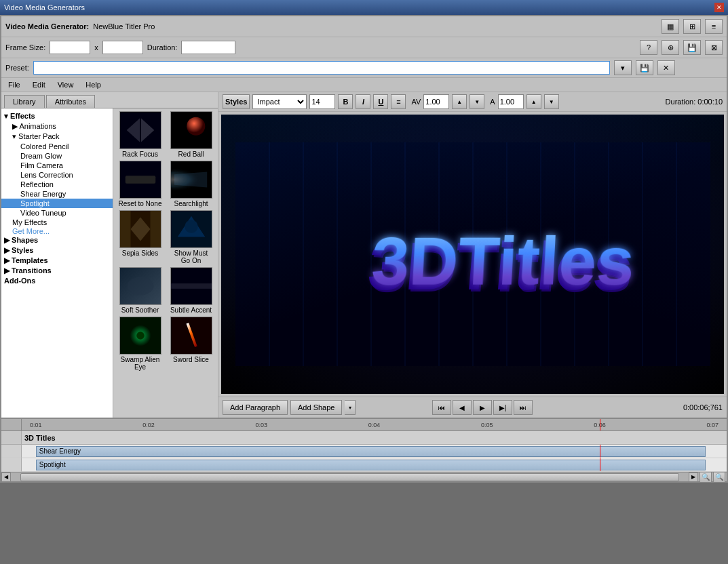 Image resolution: width=728 pixels, height=564 pixels. What do you see at coordinates (350, 477) in the screenshot?
I see `scroll-thumb` at bounding box center [350, 477].